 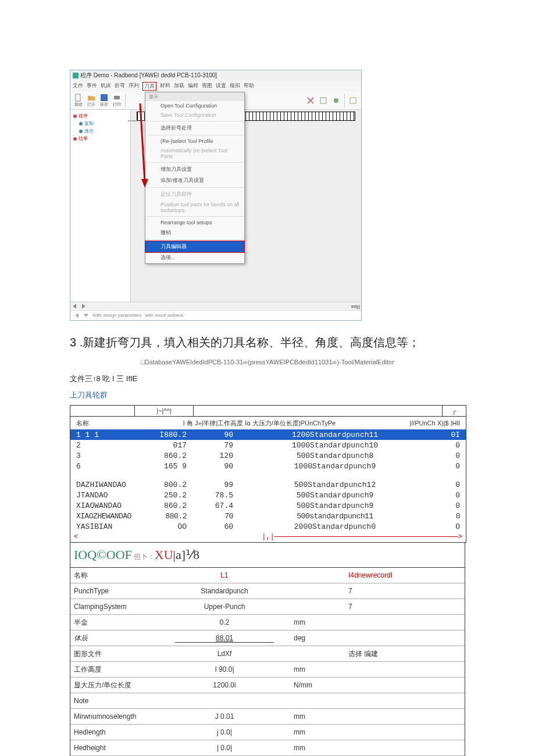 What do you see at coordinates (335, 495) in the screenshot?
I see `cell-desc: 500Standardpunch9` at bounding box center [335, 495].